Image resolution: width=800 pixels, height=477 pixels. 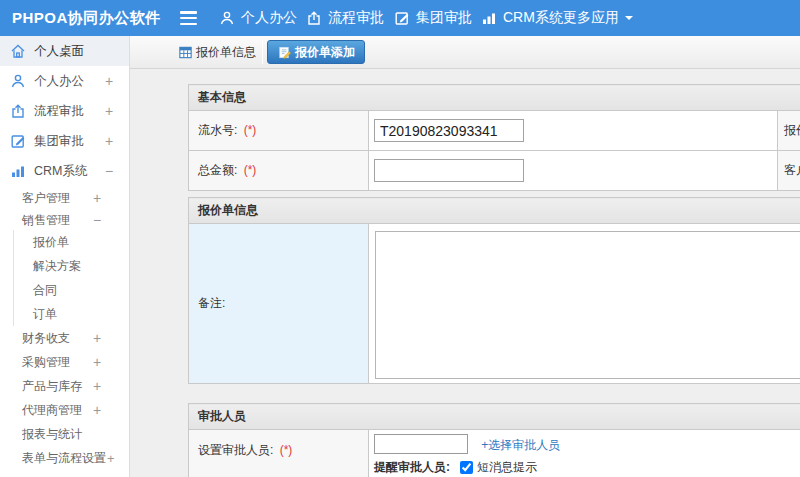 What do you see at coordinates (45, 290) in the screenshot?
I see `sidebar-item-label: 合同` at bounding box center [45, 290].